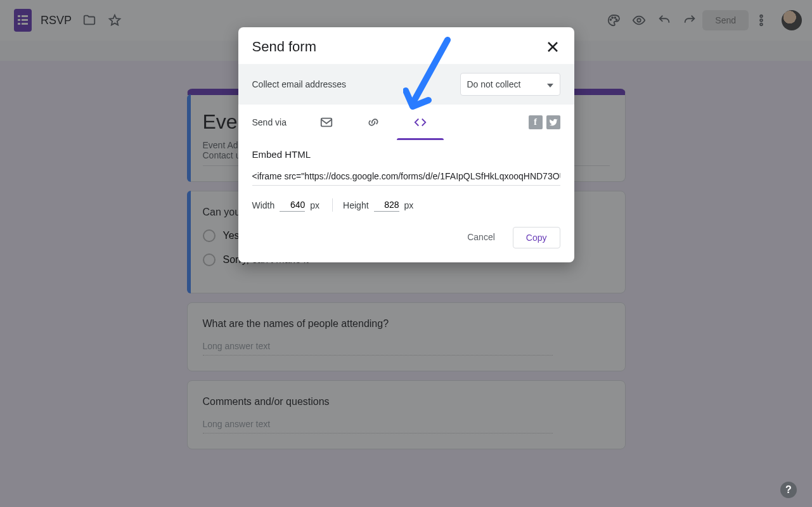 The height and width of the screenshot is (507, 812). What do you see at coordinates (789, 490) in the screenshot?
I see `help-icon: ?` at bounding box center [789, 490].